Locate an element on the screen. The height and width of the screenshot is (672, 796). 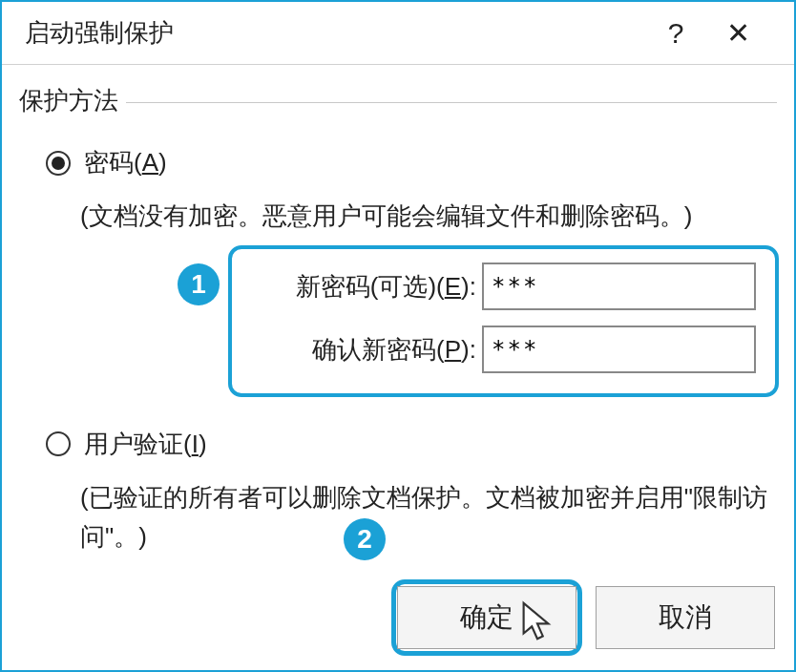
group-divider is located at coordinates (451, 103).